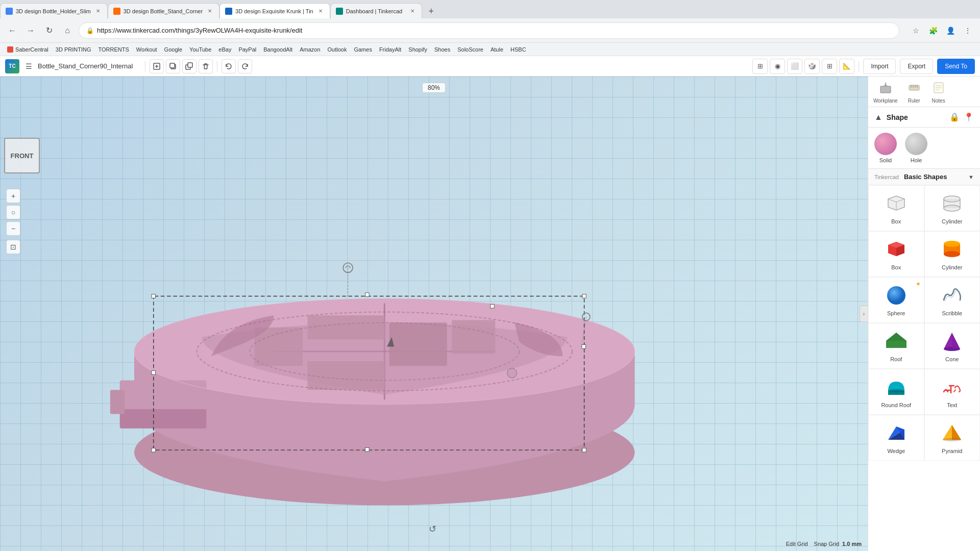  What do you see at coordinates (32, 49) in the screenshot?
I see `bookmark-saber-label: SaberCentral` at bounding box center [32, 49].